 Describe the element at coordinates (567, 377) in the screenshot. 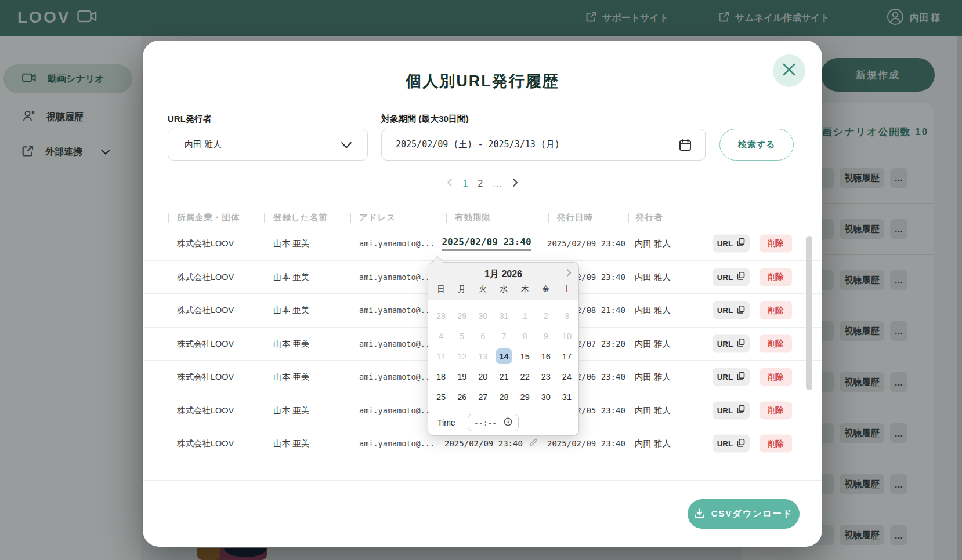

I see `calendar-day: 24` at that location.